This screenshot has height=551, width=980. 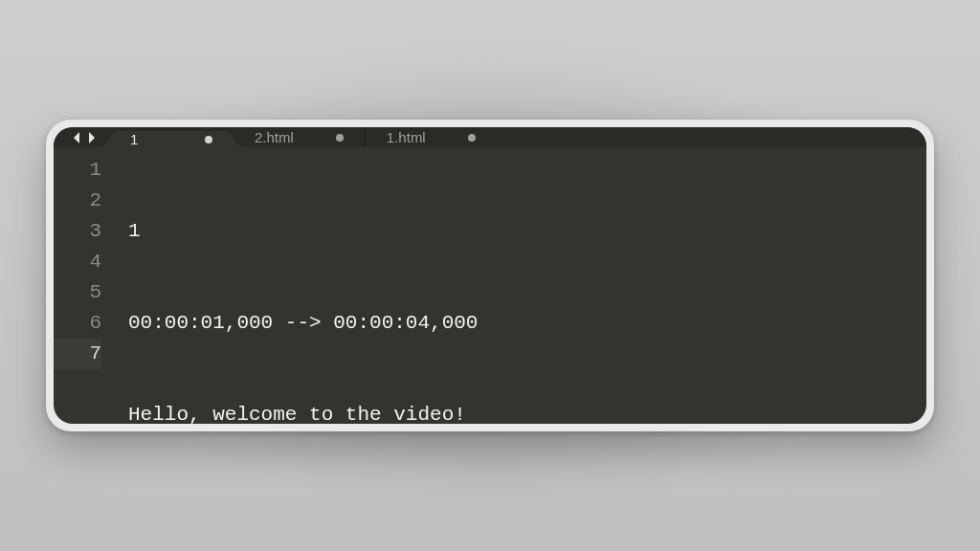 What do you see at coordinates (431, 138) in the screenshot?
I see `tab-file-3: 1.html` at bounding box center [431, 138].